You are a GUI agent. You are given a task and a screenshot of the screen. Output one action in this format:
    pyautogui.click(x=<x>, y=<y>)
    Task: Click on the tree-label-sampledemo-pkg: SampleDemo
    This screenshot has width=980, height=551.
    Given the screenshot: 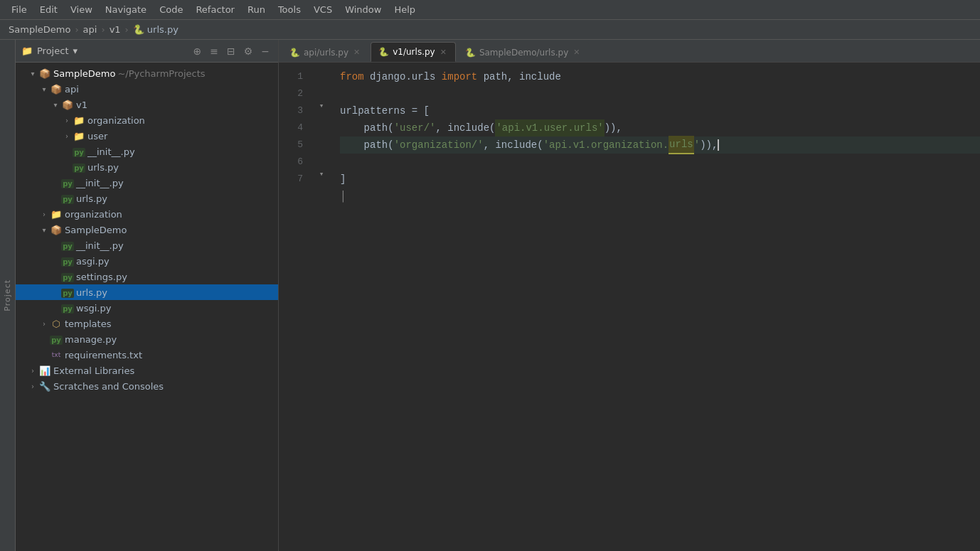 What is the action you would take?
    pyautogui.click(x=95, y=230)
    